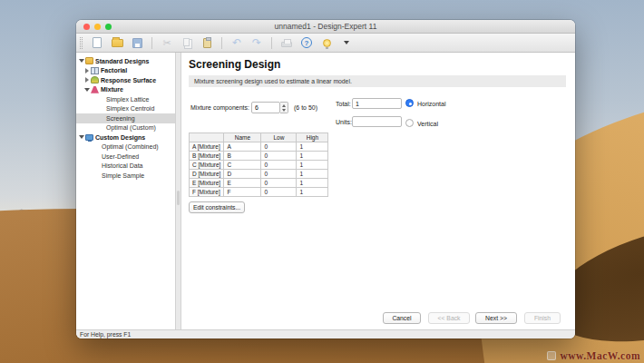 The image size is (644, 363). What do you see at coordinates (89, 138) in the screenshot?
I see `monitor-icon` at bounding box center [89, 138].